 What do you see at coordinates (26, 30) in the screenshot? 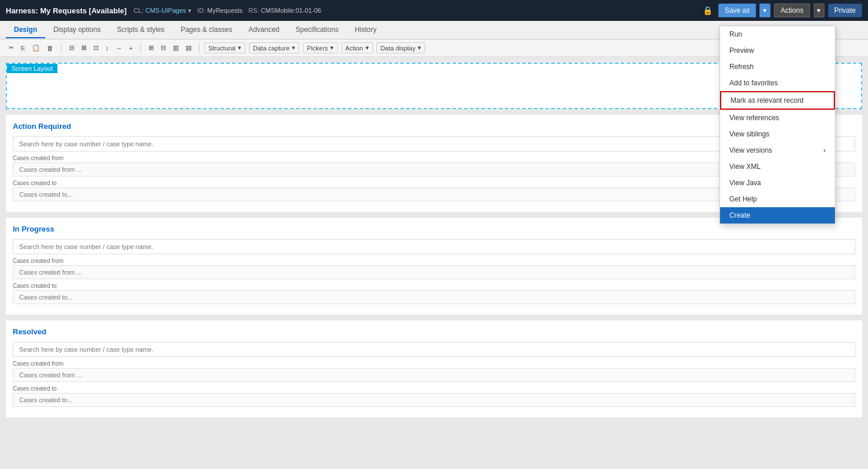
I see `tab-design: Design` at bounding box center [26, 30].